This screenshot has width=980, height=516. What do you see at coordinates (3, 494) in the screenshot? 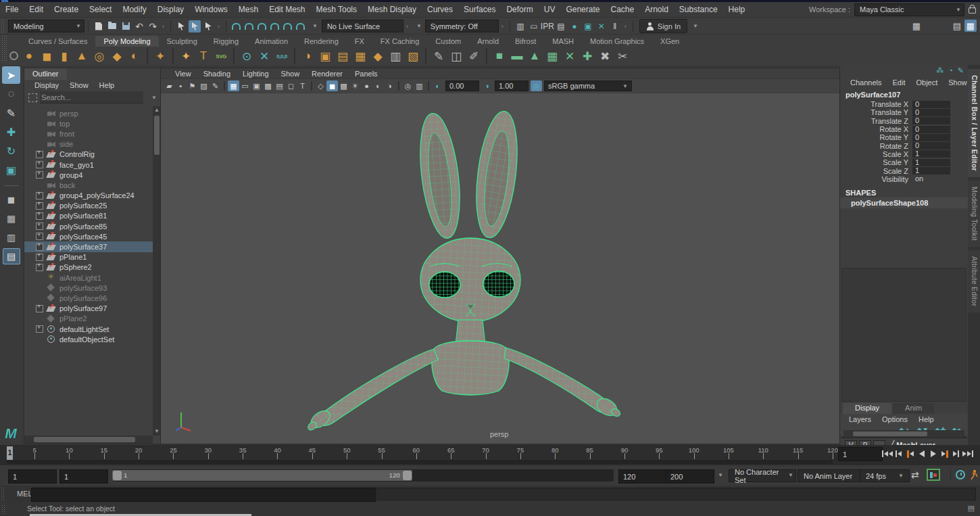
I see `command-line-grip` at bounding box center [3, 494].